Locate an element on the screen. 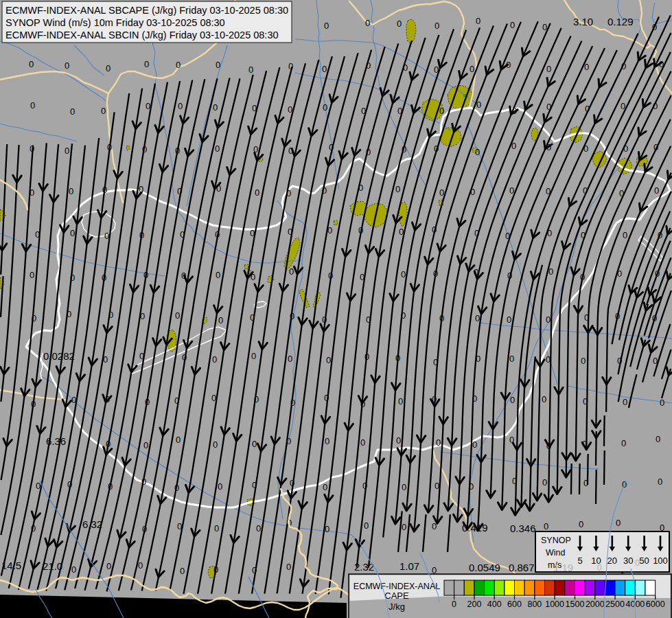 Image resolution: width=672 pixels, height=618 pixels. svg-text: SYNOP is located at coordinates (556, 540).